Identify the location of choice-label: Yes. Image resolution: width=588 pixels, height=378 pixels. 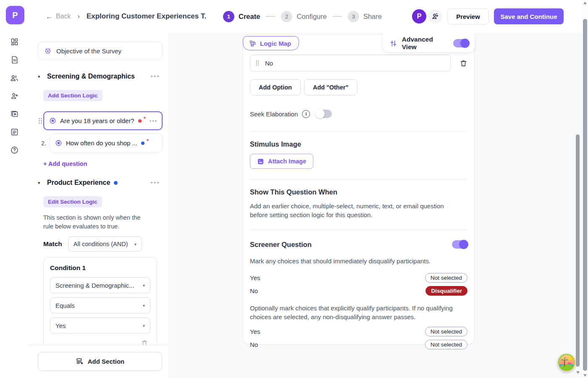
(255, 278).